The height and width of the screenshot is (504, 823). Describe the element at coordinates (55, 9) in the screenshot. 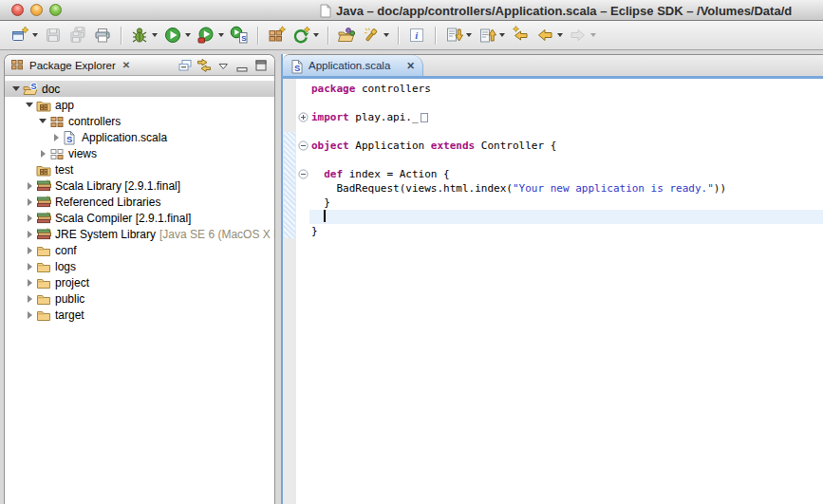

I see `zoom-button` at that location.